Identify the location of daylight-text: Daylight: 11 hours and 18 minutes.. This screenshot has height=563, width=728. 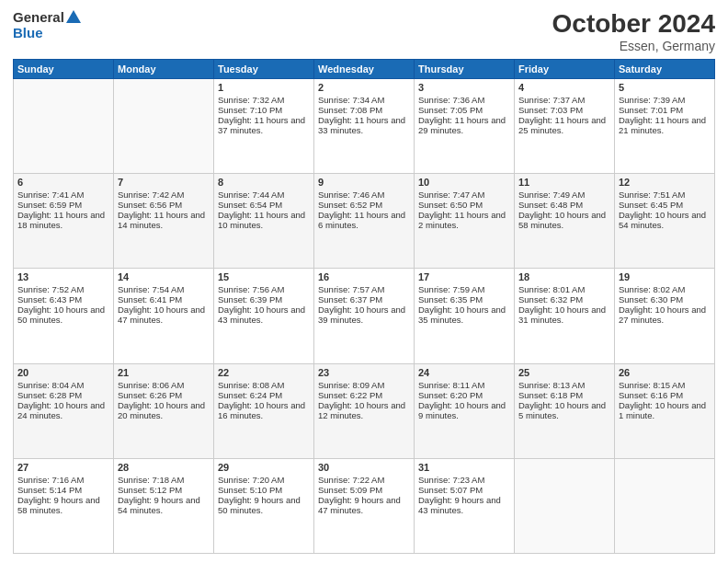
(63, 220).